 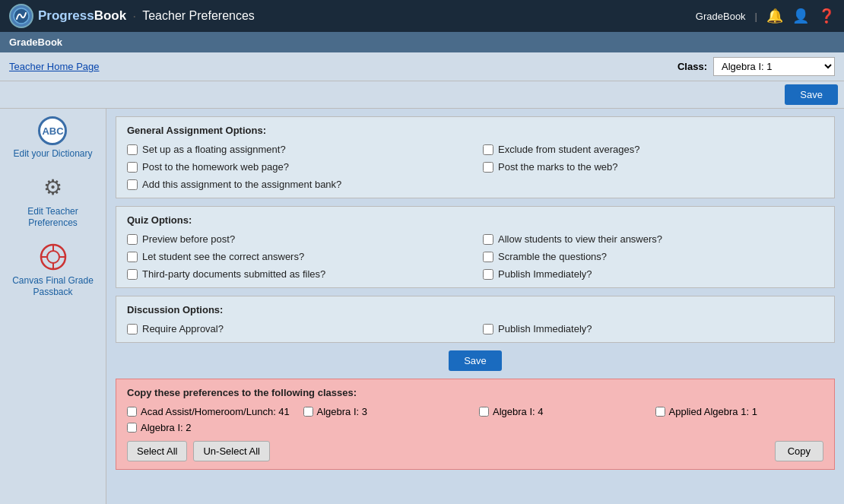 I want to click on option-scramble-questions: Scramble the questions?, so click(x=653, y=257).